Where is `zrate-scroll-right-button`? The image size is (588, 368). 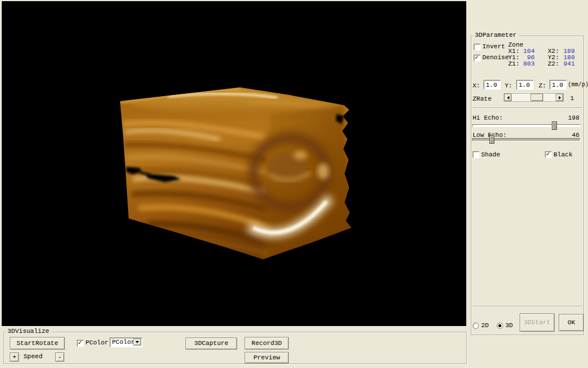
zrate-scroll-right-button is located at coordinates (559, 98).